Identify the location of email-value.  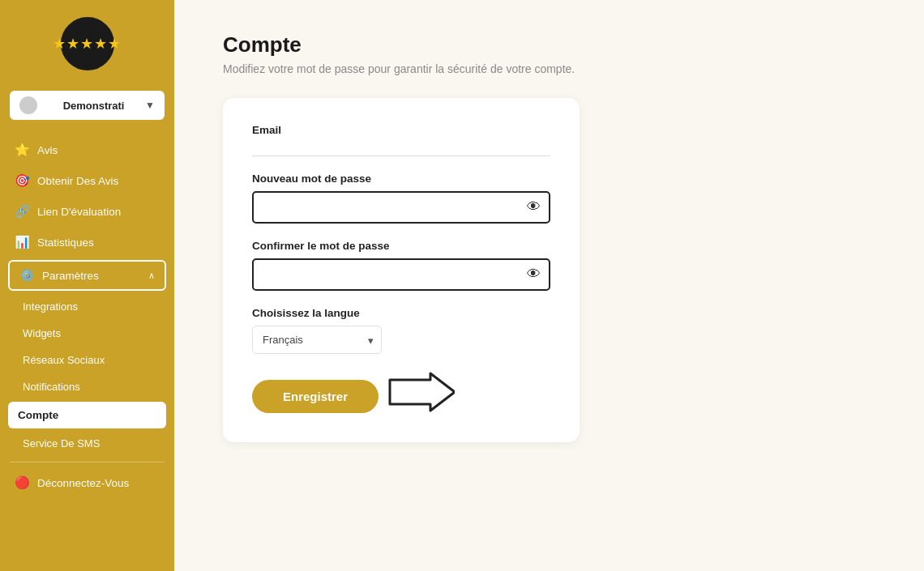
(401, 149).